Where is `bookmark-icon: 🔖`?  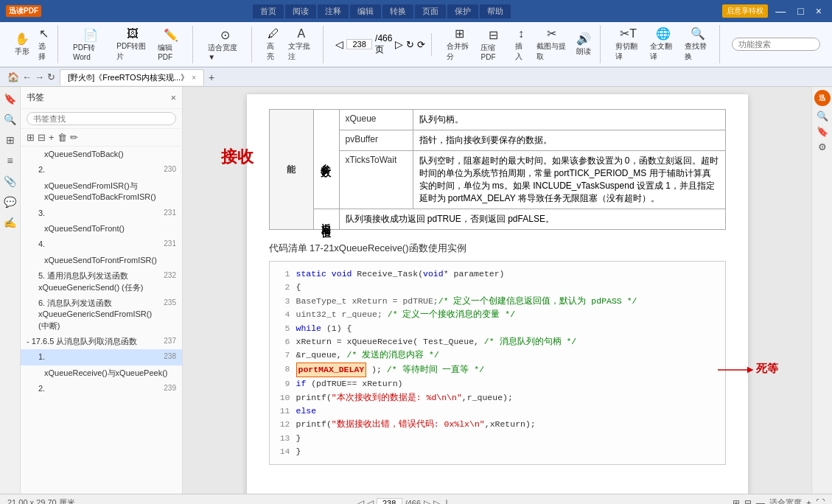
bookmark-icon: 🔖 is located at coordinates (10, 99).